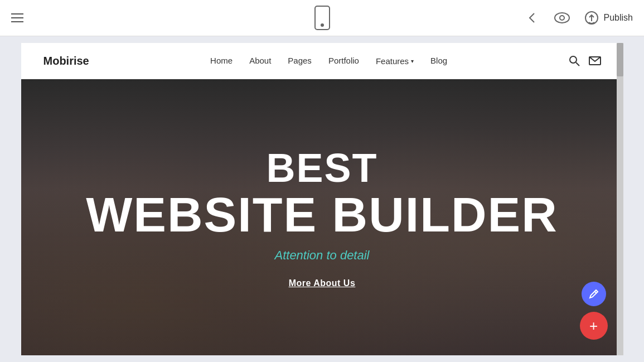 The height and width of the screenshot is (362, 644). I want to click on site-nav-links: Home About Pages Portfolio Features ▾ Bl…, so click(329, 61).